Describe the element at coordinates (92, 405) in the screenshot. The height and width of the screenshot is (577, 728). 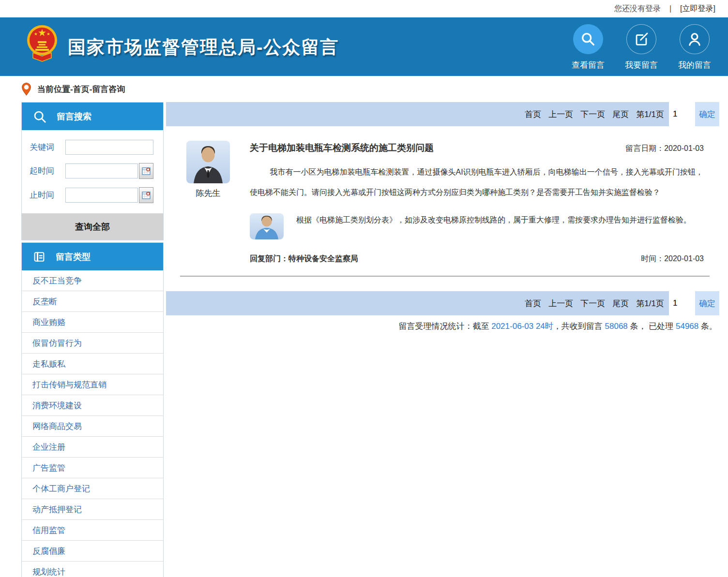
I see `type-item: 消费环境建设` at that location.